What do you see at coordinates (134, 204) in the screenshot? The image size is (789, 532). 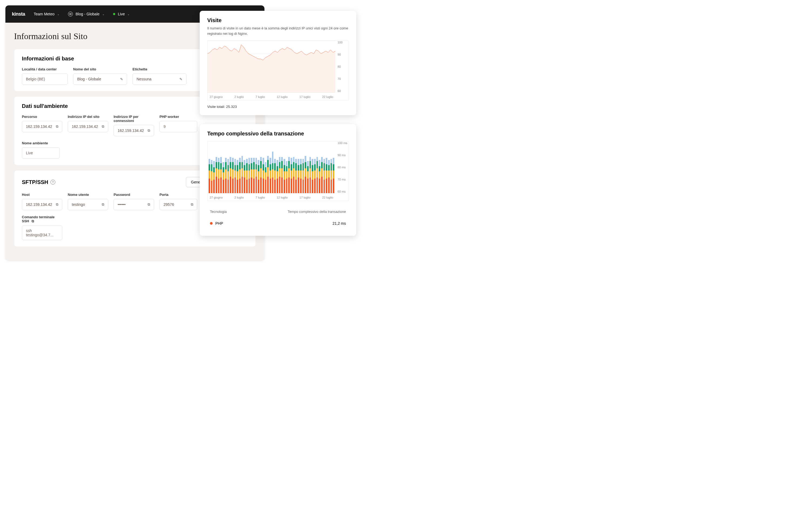 I see `pass-field: ••••••⧉` at bounding box center [134, 204].